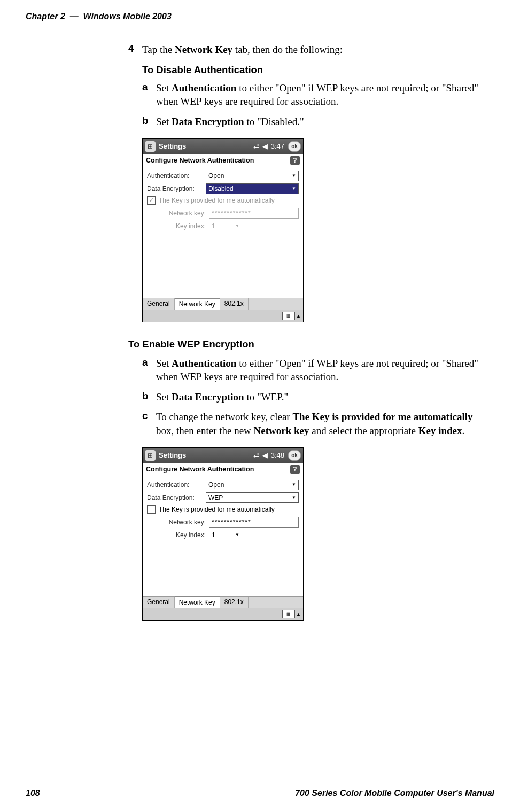 This screenshot has width=520, height=812. What do you see at coordinates (308, 50) in the screenshot?
I see `step-4: 4 Tap the Network Key tab, then do the f…` at bounding box center [308, 50].